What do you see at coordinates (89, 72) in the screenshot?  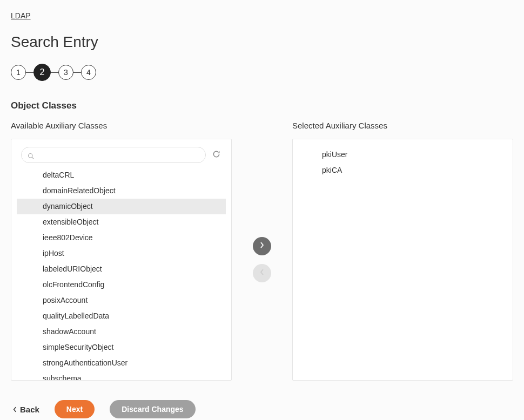 I see `step-4: 4` at bounding box center [89, 72].